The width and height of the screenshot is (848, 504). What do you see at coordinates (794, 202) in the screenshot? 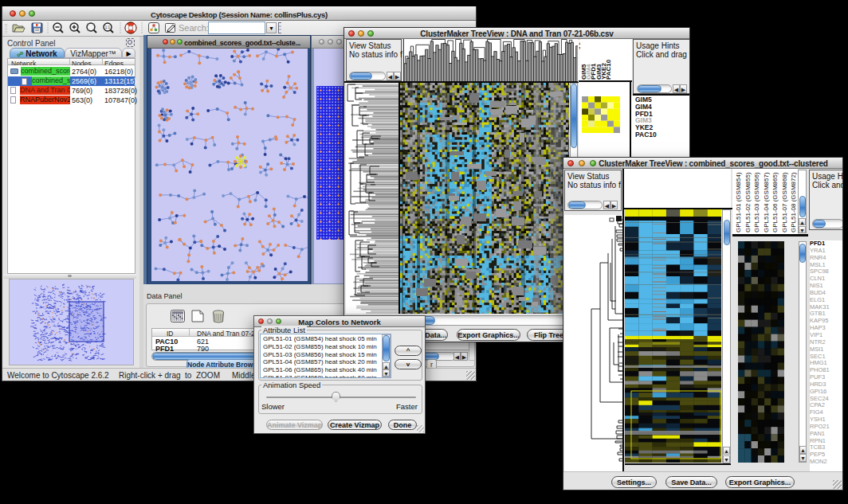
I see `svg-text: GPL51-08 (GSM872)` at bounding box center [794, 202].